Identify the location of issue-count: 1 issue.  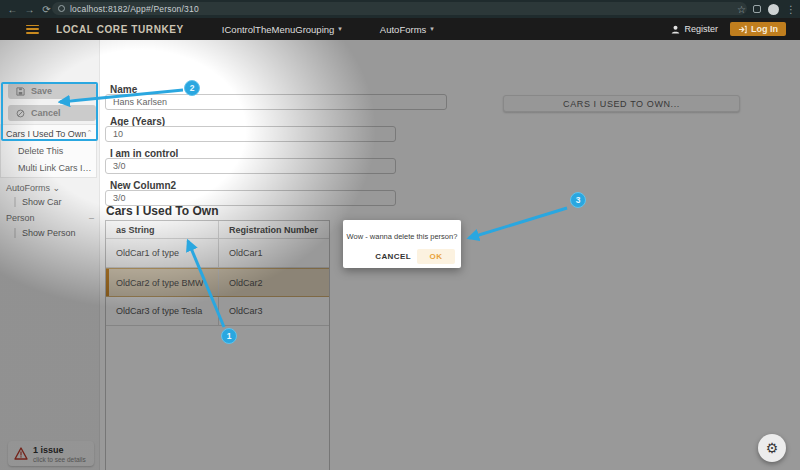
(60, 450).